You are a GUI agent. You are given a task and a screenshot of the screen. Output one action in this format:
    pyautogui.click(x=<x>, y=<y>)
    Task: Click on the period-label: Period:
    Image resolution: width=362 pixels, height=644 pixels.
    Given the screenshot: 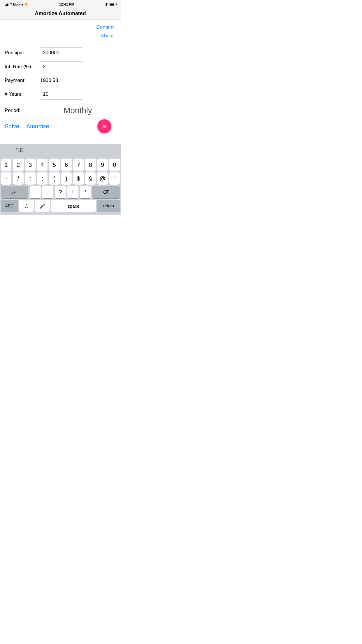 What is the action you would take?
    pyautogui.click(x=22, y=111)
    